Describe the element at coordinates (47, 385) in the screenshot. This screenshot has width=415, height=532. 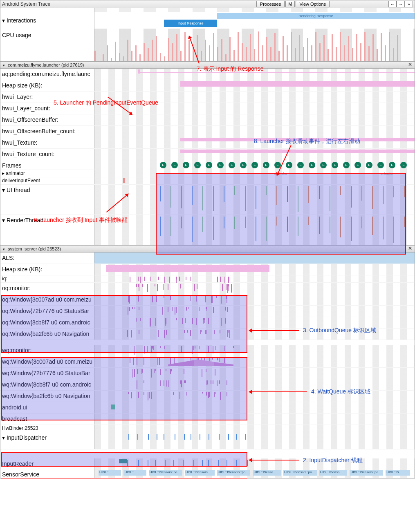
I see `row-label: wq:Window{8cb8f7 u0 com.androic` at that location.